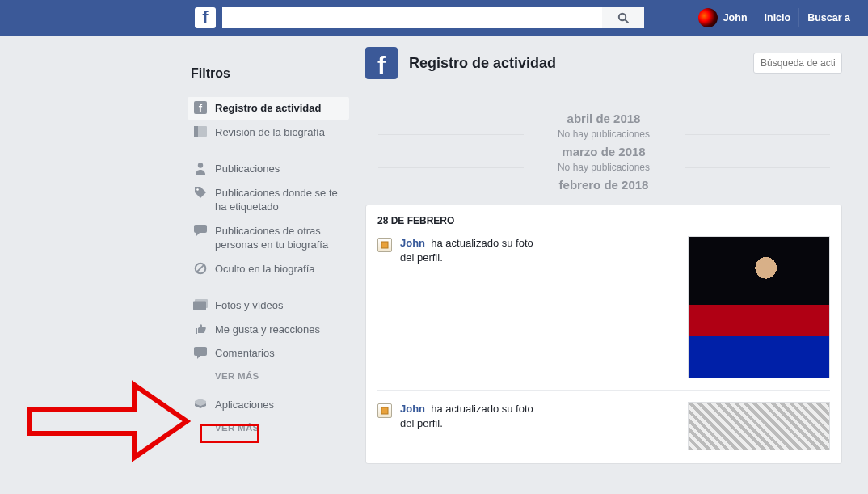 The height and width of the screenshot is (494, 868). Describe the element at coordinates (723, 18) in the screenshot. I see `profile-link: John` at that location.